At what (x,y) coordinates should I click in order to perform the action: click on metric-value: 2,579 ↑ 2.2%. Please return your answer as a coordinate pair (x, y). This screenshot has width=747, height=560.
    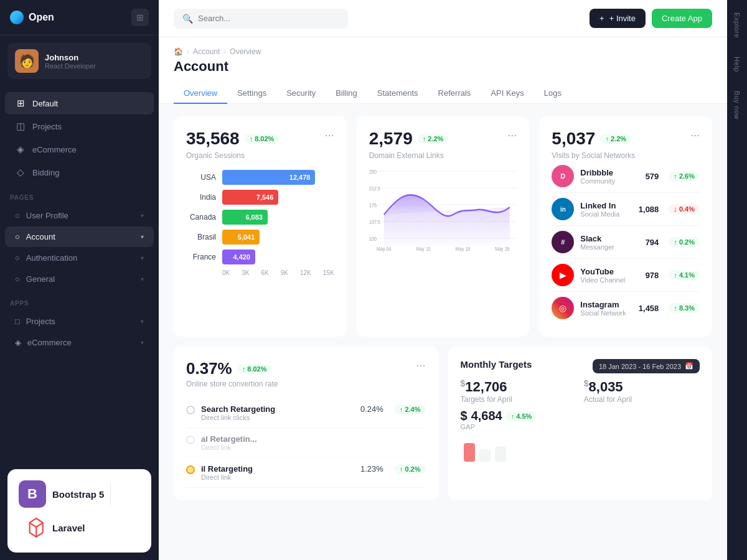
    Looking at the image, I should click on (409, 139).